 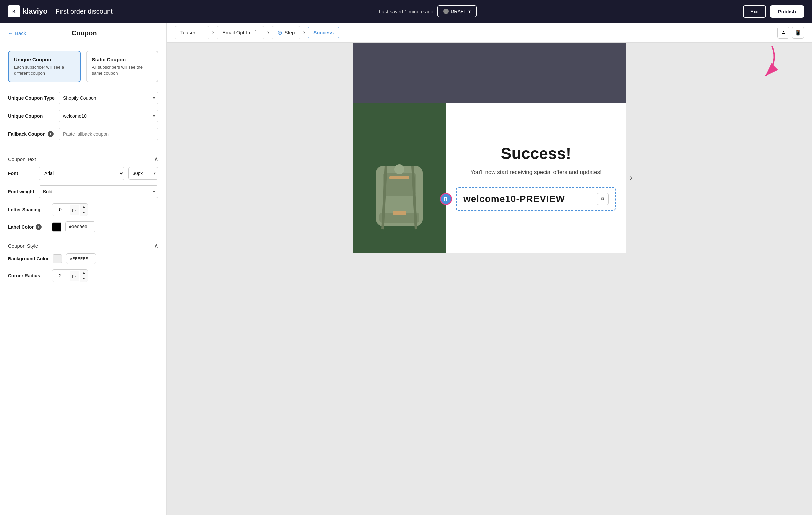 What do you see at coordinates (14, 11) in the screenshot?
I see `logo-mark: K` at bounding box center [14, 11].